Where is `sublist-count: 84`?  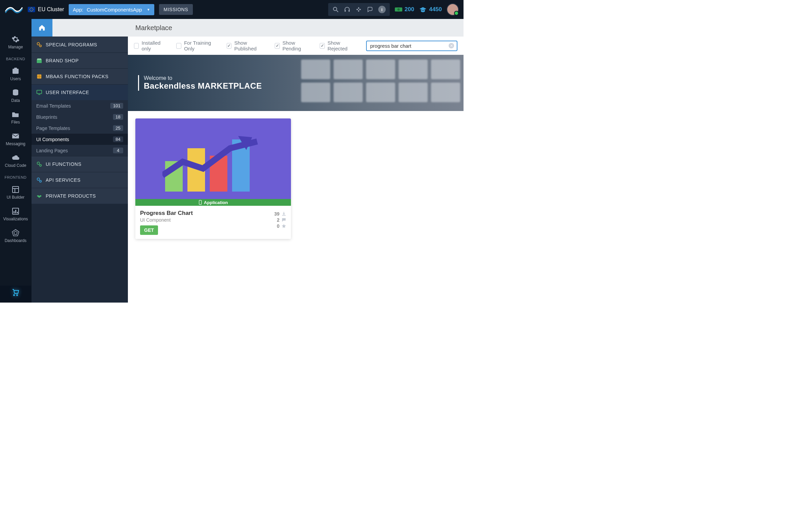
sublist-count: 84 is located at coordinates (118, 139).